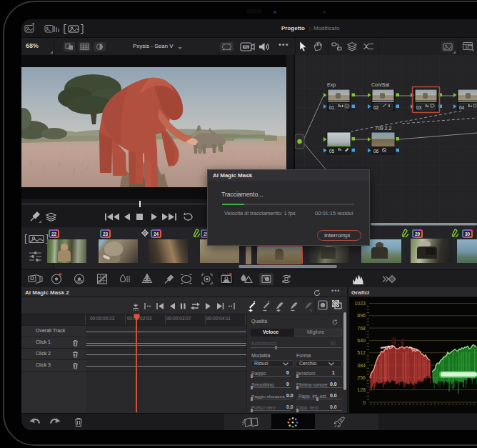  Describe the element at coordinates (380, 84) in the screenshot. I see `svg-text: Con/Sat` at that location.